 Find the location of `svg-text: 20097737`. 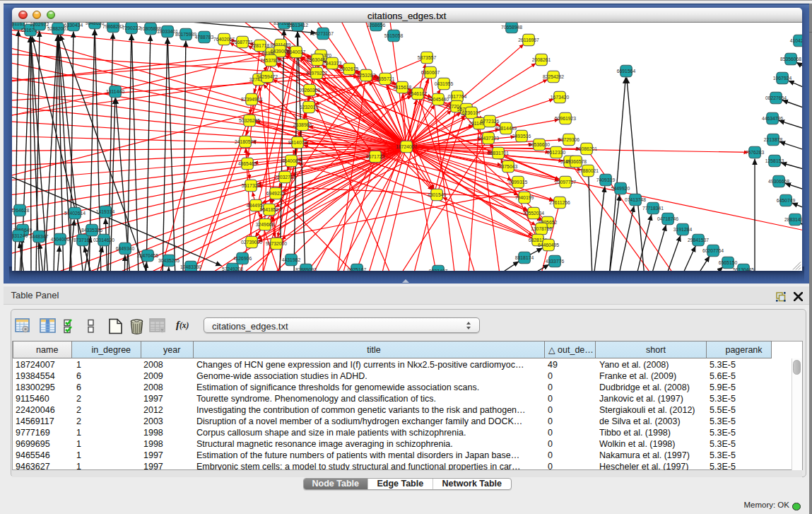

svg-text: 20097737 is located at coordinates (565, 182).